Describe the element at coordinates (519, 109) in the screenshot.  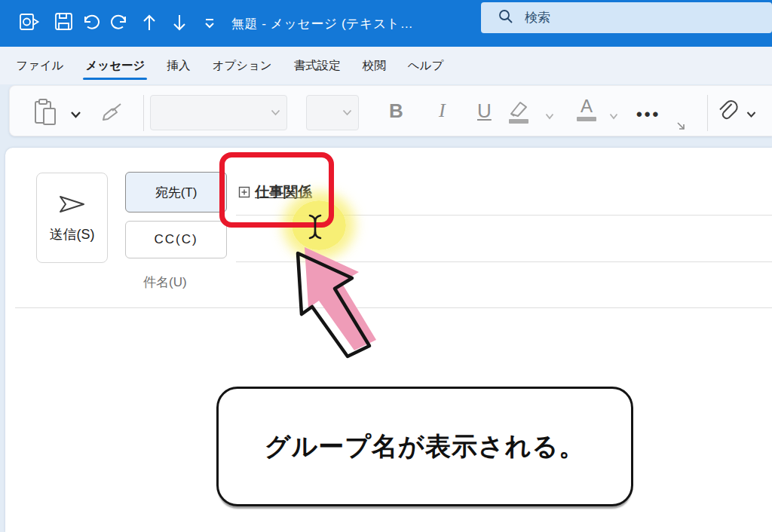
I see `highlighter-icon` at that location.